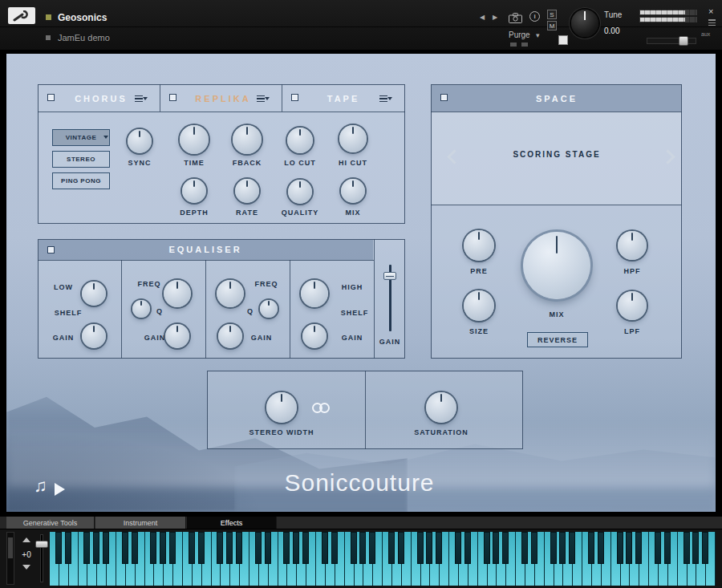  I want to click on space-mix-knob, so click(557, 266).